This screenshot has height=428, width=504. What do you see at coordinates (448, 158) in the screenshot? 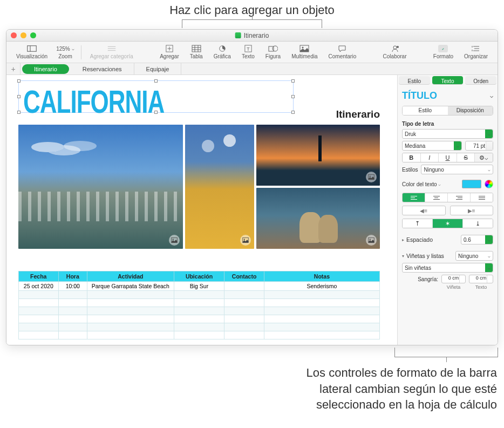
I see `underline-button: U` at bounding box center [448, 158].